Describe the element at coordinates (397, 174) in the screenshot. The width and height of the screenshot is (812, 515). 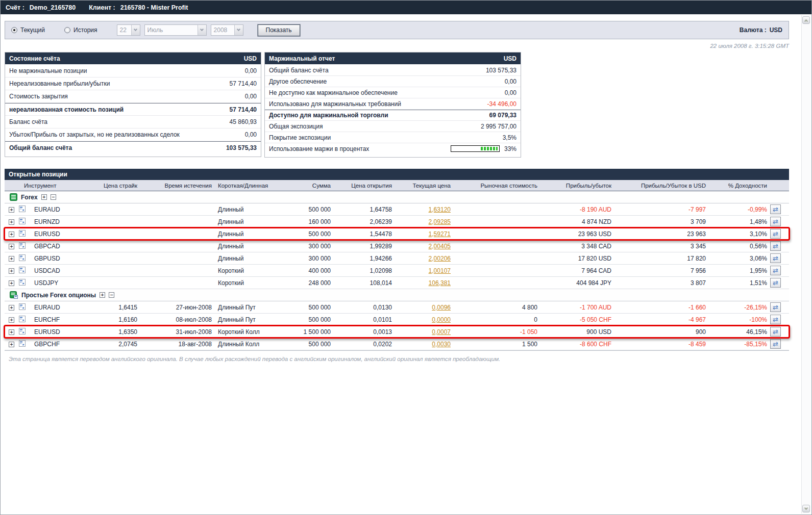
I see `open-positions-title: Открытые позиции` at that location.